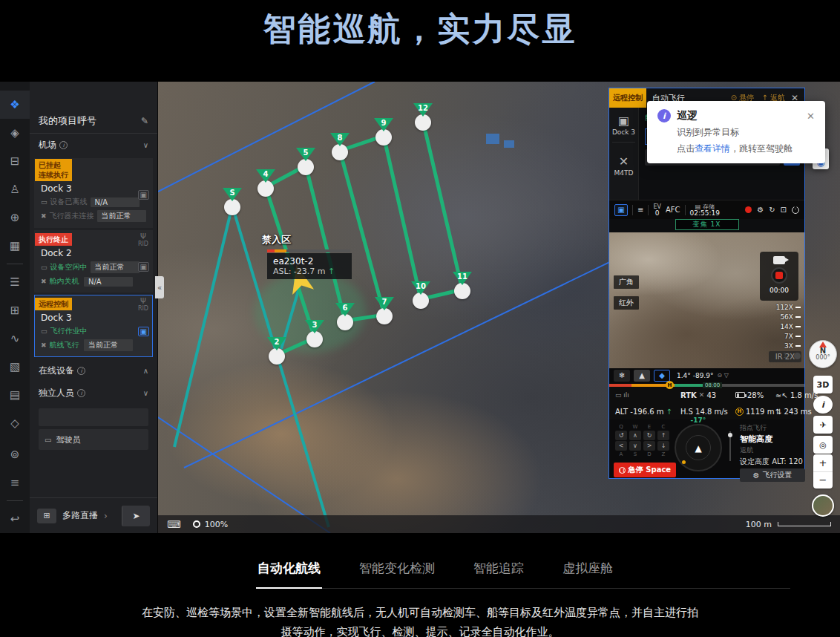 The width and height of the screenshot is (840, 637). Describe the element at coordinates (15, 307) in the screenshot. I see `icon-rail: ❖◈⊟♙⊕▦☰⊞∿▧▤◇⊚≡↩` at that location.